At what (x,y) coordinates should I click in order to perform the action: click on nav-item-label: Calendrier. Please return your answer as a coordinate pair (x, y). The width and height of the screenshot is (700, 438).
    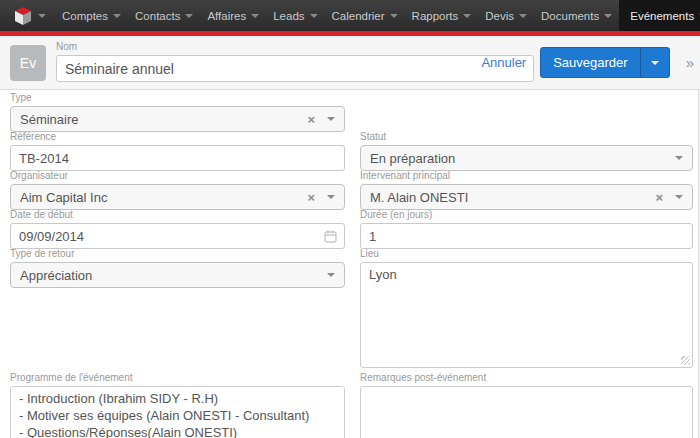
    Looking at the image, I should click on (358, 16).